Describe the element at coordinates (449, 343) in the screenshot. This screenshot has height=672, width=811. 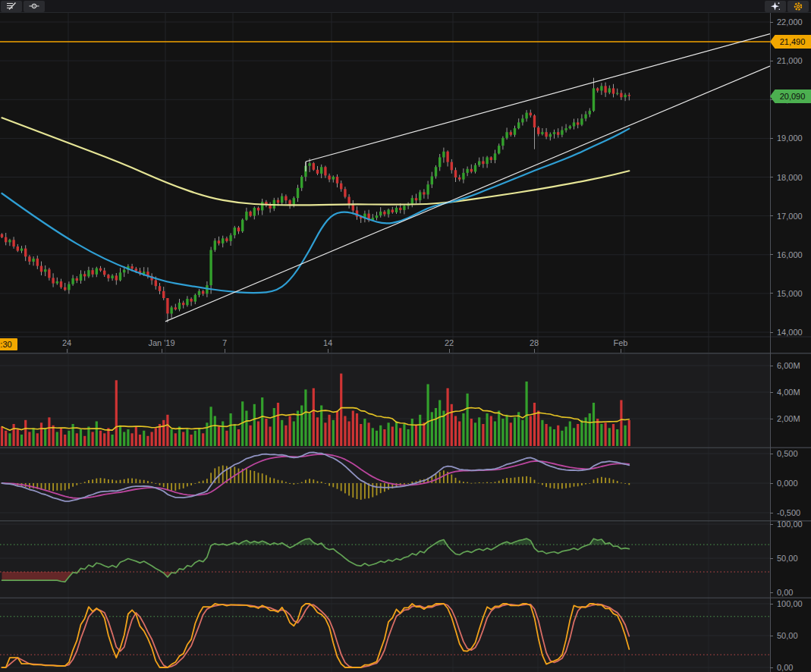
I see `time-axis-label: 22` at that location.